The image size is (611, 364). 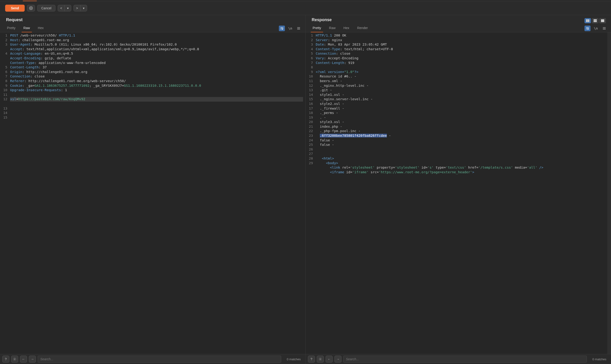 What do you see at coordinates (599, 359) in the screenshot?
I see `response-matches: 0 matches` at bounding box center [599, 359].